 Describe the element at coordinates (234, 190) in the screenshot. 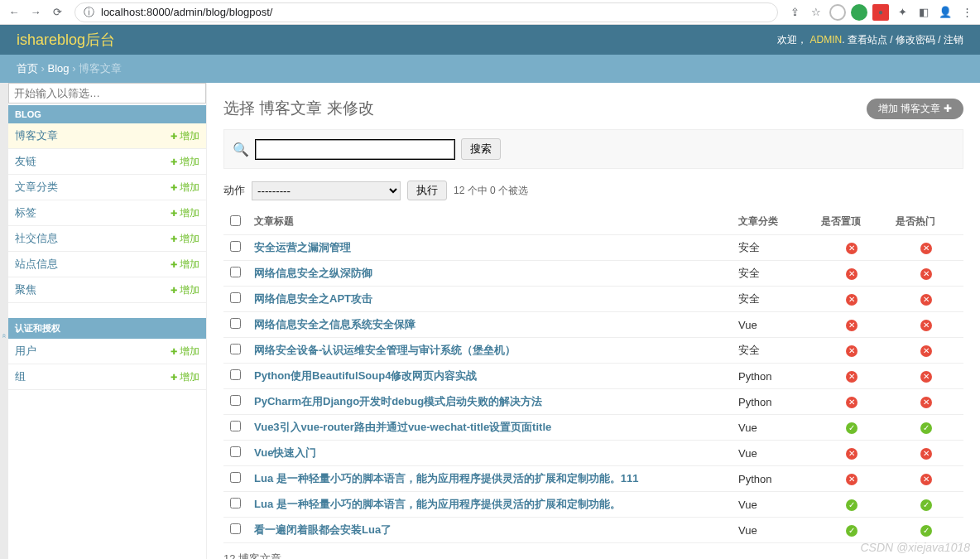

I see `action-label: 动作` at that location.